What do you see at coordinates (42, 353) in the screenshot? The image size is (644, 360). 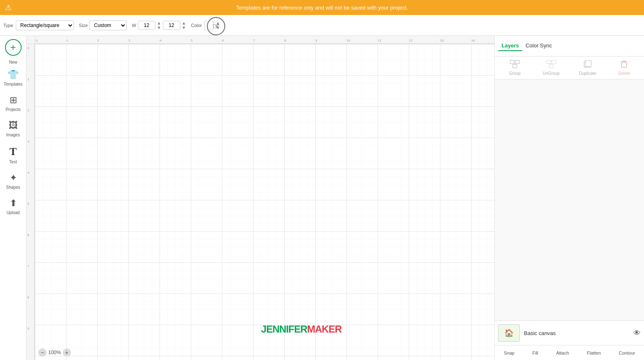 I see `zoom-out-button: −` at bounding box center [42, 353].